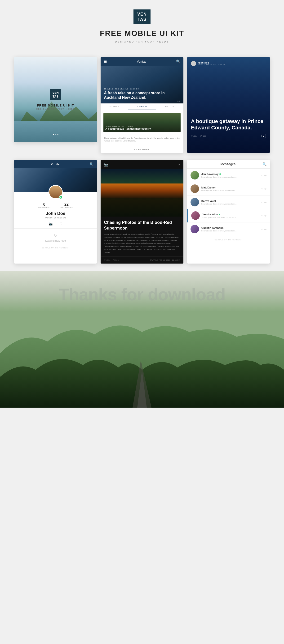  I want to click on msg-time-5: #1 ago, so click(264, 229).